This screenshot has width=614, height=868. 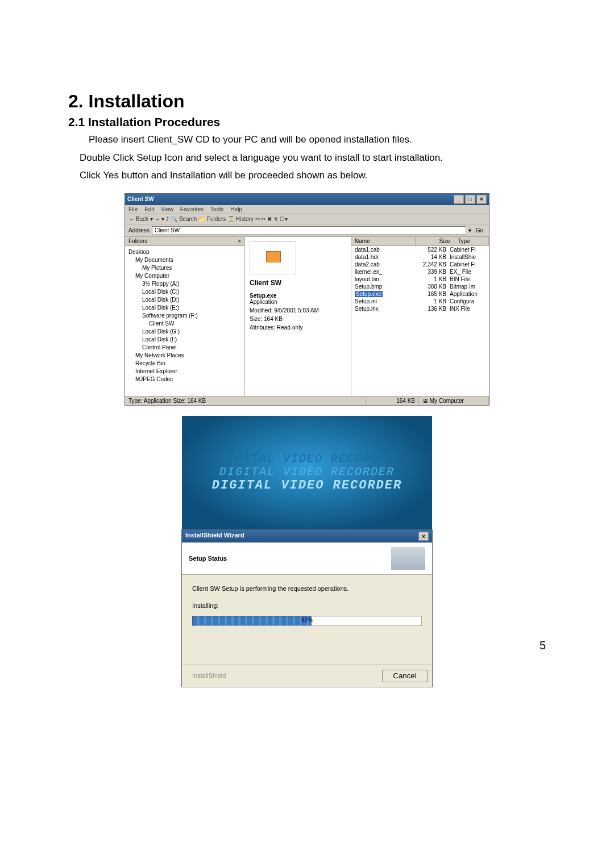 What do you see at coordinates (185, 332) in the screenshot?
I see `tree-item: Local Disk (G:)` at bounding box center [185, 332].